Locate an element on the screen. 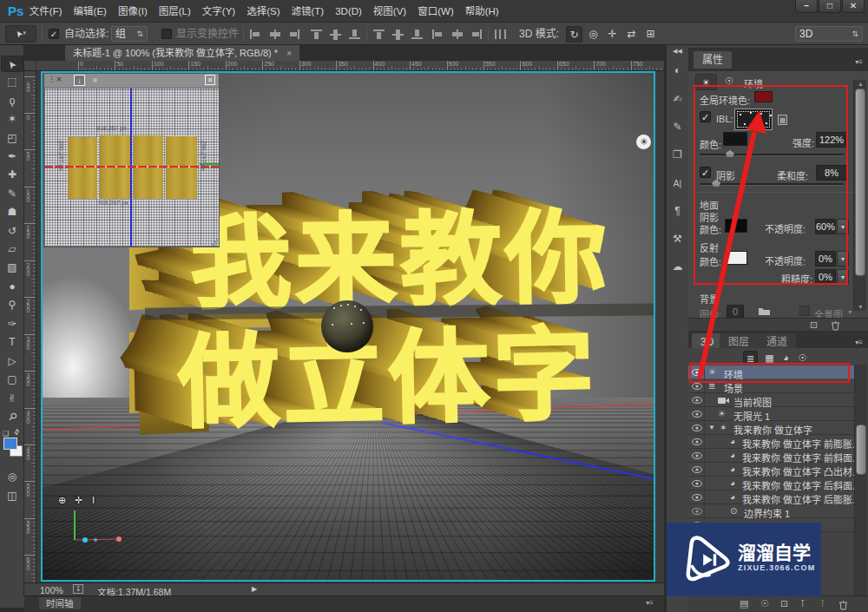 The width and height of the screenshot is (868, 612). eyedropper-tool: ✒ is located at coordinates (12, 156).